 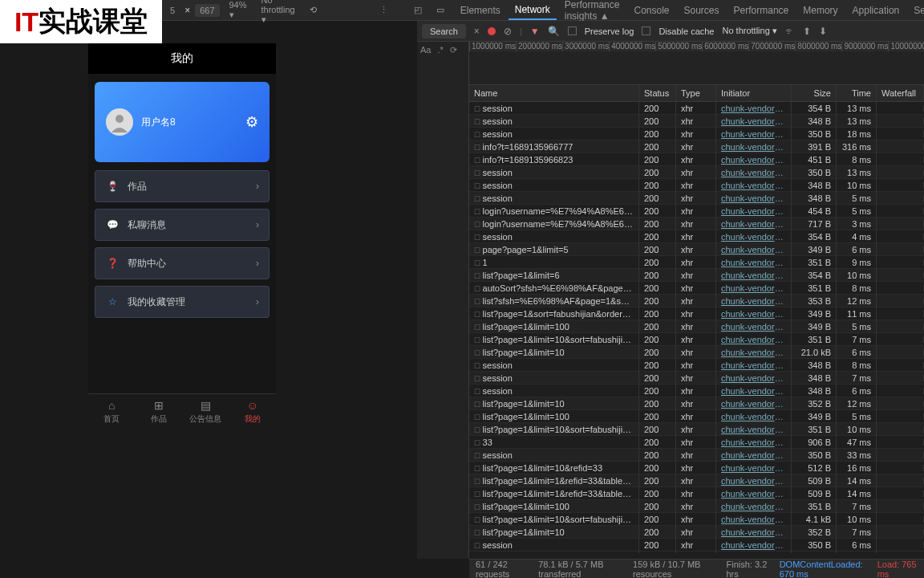 I want to click on bottom-tab-bar: ⌂首页⊞作品▤公告信息☺我的, so click(x=182, y=411).